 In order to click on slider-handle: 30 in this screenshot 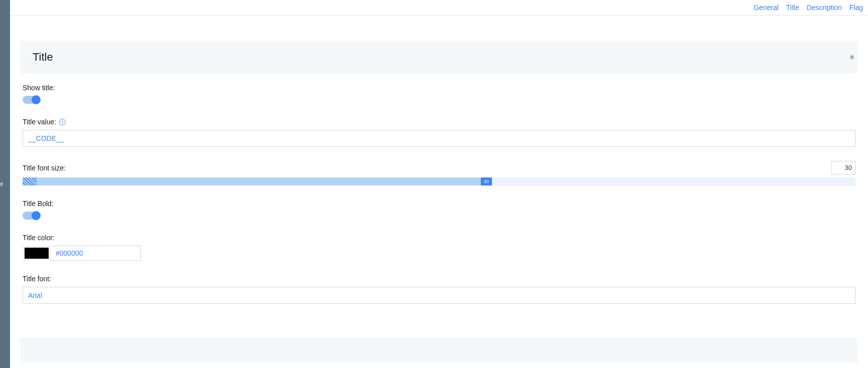, I will do `click(486, 181)`.